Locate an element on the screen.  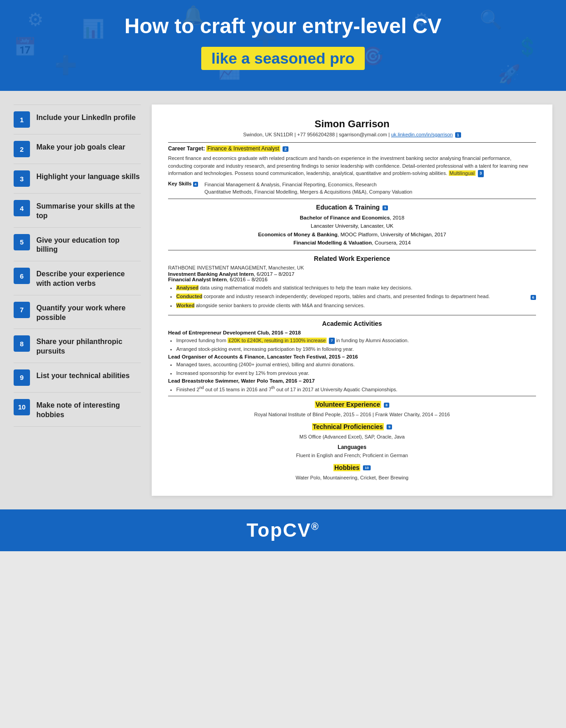
tip-item-9: 9 List your technical abilities is located at coordinates (77, 378).